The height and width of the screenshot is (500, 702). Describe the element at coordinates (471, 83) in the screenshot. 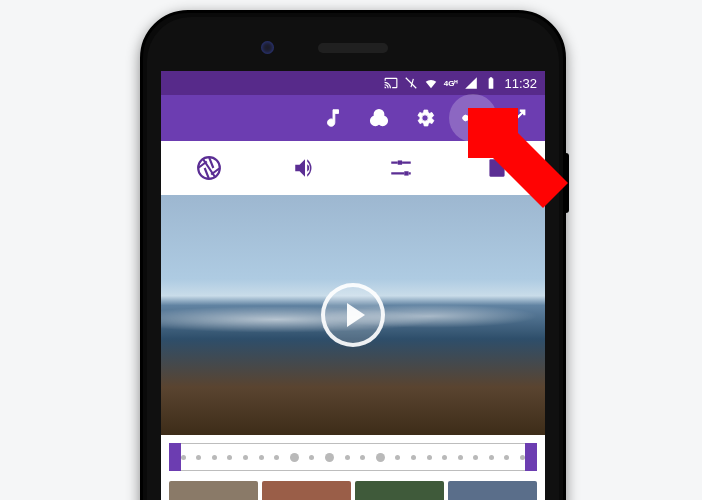

I see `signal-icon` at that location.